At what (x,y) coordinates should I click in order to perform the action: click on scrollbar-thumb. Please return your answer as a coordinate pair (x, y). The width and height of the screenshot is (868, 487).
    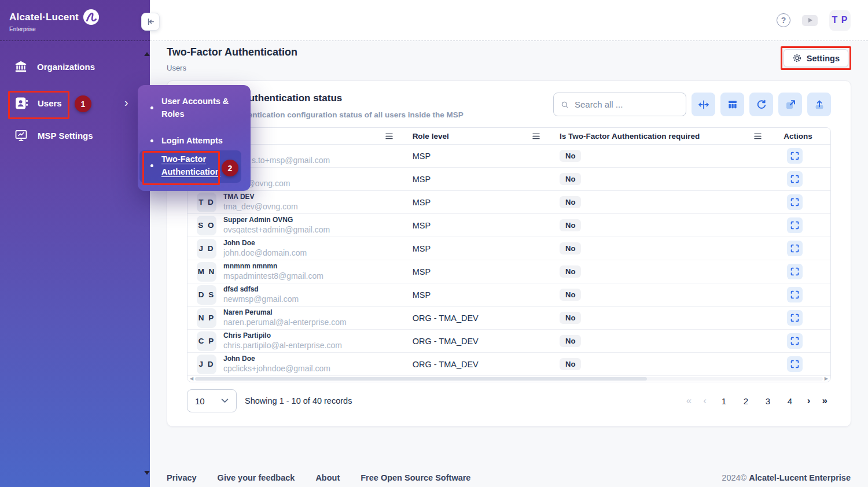
    Looking at the image, I should click on (421, 379).